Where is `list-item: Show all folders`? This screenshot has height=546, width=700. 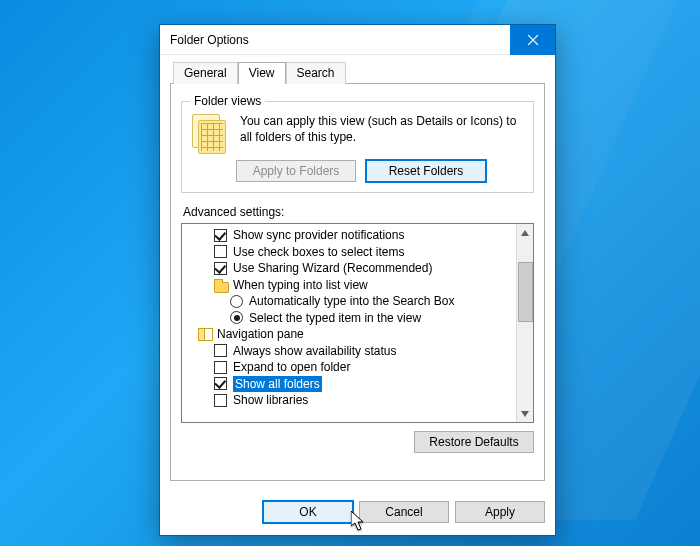 list-item: Show all folders is located at coordinates (350, 384).